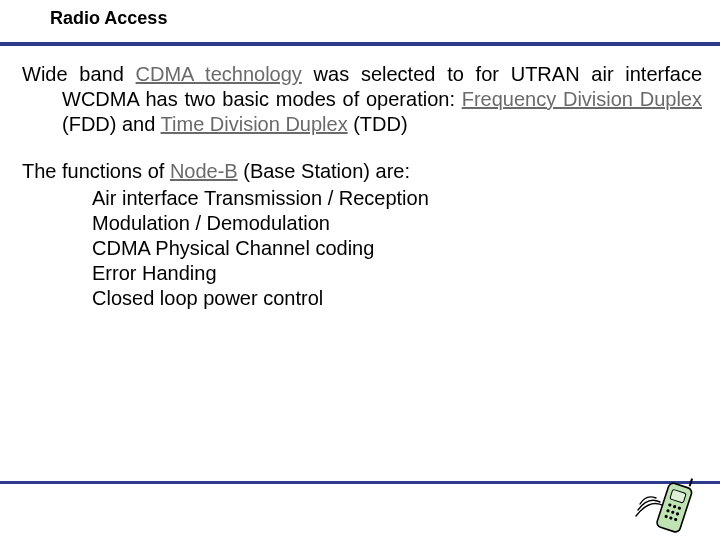 The width and height of the screenshot is (720, 540). I want to click on link-fdd: Frequency Division Duplex, so click(582, 99).